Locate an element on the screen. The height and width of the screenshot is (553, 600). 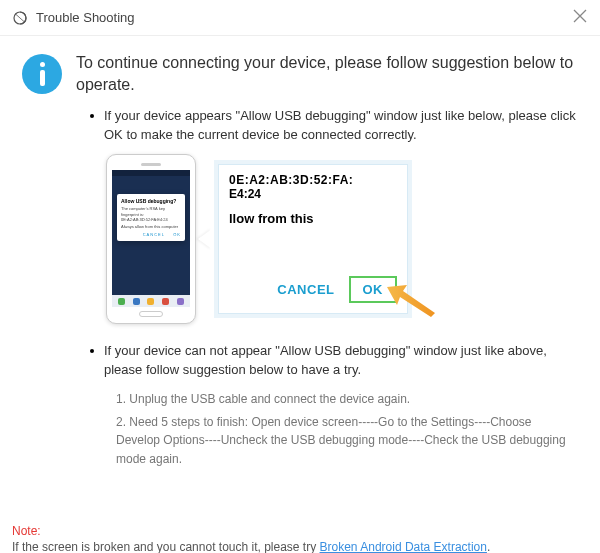
note-label: Note: is located at coordinates (26, 531).